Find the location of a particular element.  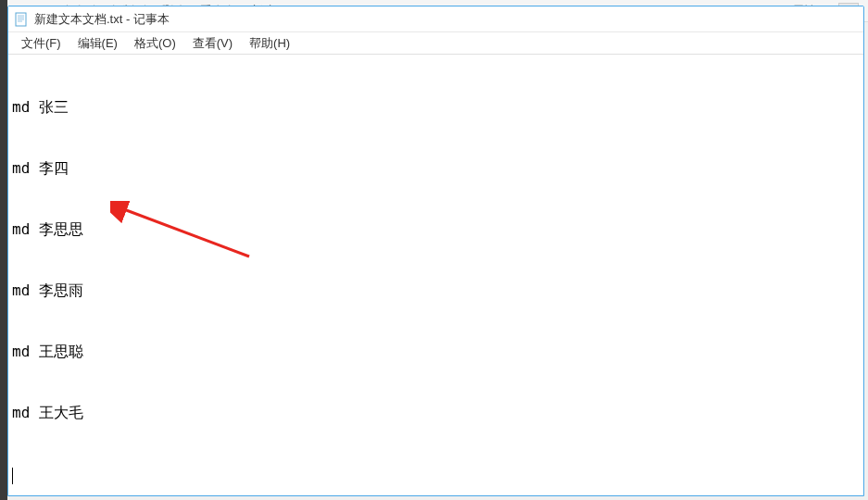

text-line: md 李思雨 is located at coordinates (435, 291).